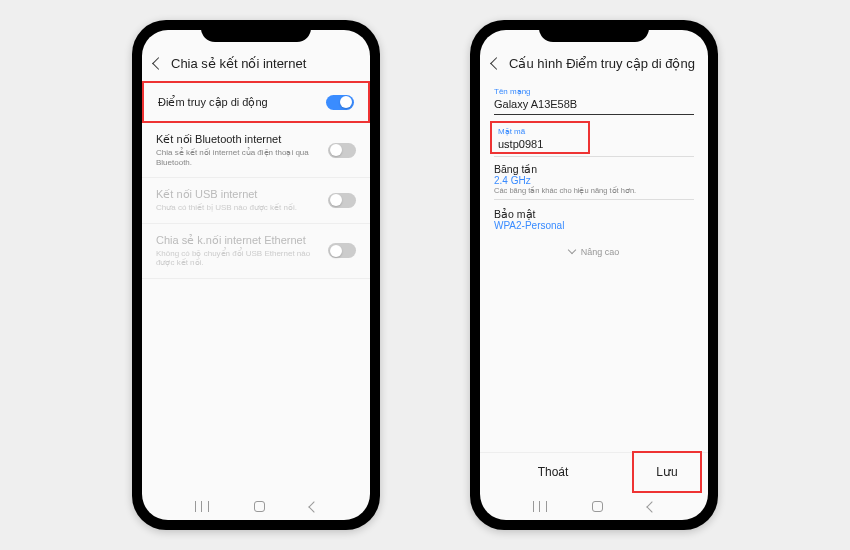  Describe the element at coordinates (256, 201) in the screenshot. I see `row-usb-tether: Kết nối USB internet Chưa có thiết bị US…` at that location.